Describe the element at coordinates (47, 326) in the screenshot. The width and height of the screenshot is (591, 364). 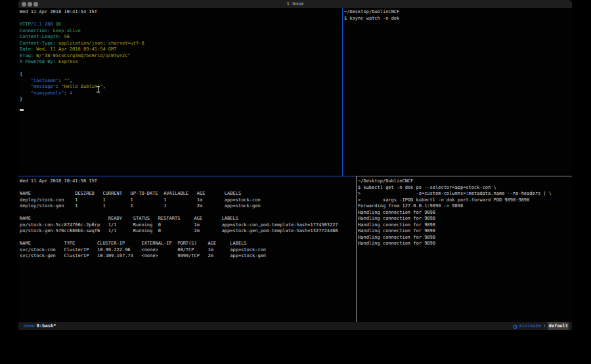
I see `window-label: 0:bash*` at that location.